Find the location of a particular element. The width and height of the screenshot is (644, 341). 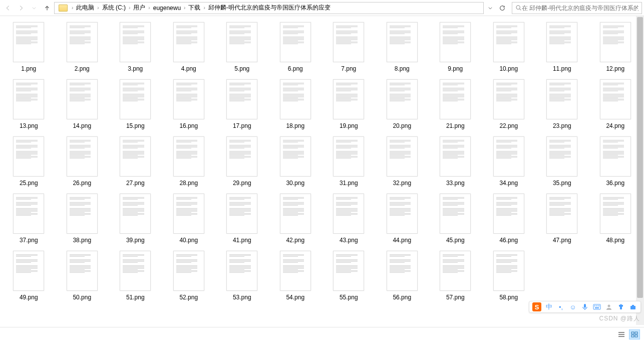

ime-voice-icon is located at coordinates (585, 307).